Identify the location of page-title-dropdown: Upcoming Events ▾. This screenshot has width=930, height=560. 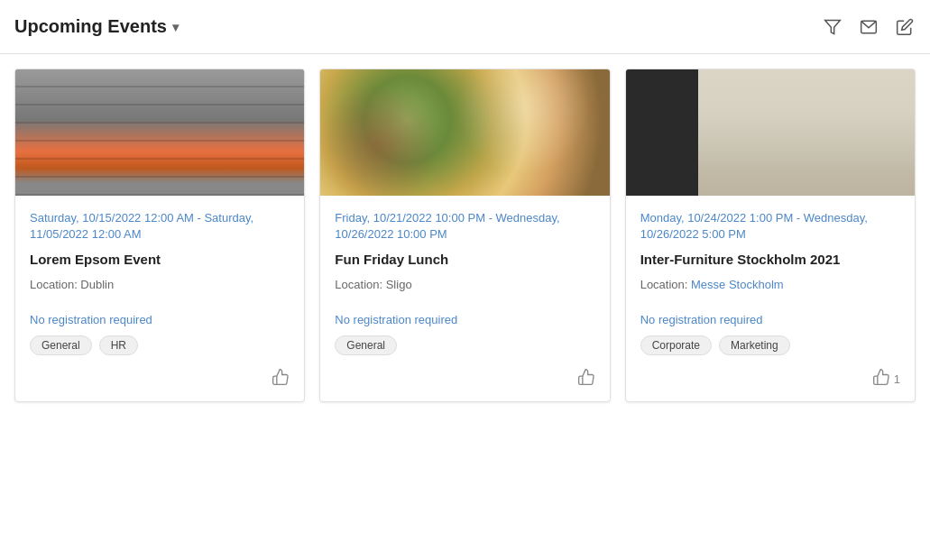
(97, 27).